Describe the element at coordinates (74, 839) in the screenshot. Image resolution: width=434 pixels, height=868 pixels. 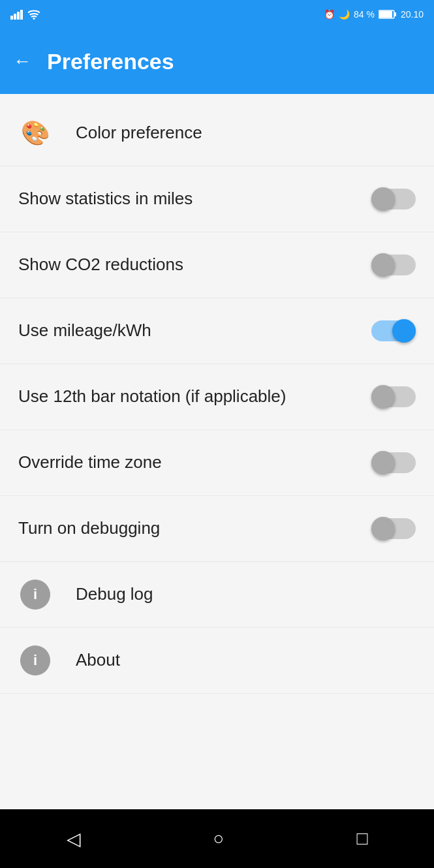
I see `nav-back-button: ◁` at that location.